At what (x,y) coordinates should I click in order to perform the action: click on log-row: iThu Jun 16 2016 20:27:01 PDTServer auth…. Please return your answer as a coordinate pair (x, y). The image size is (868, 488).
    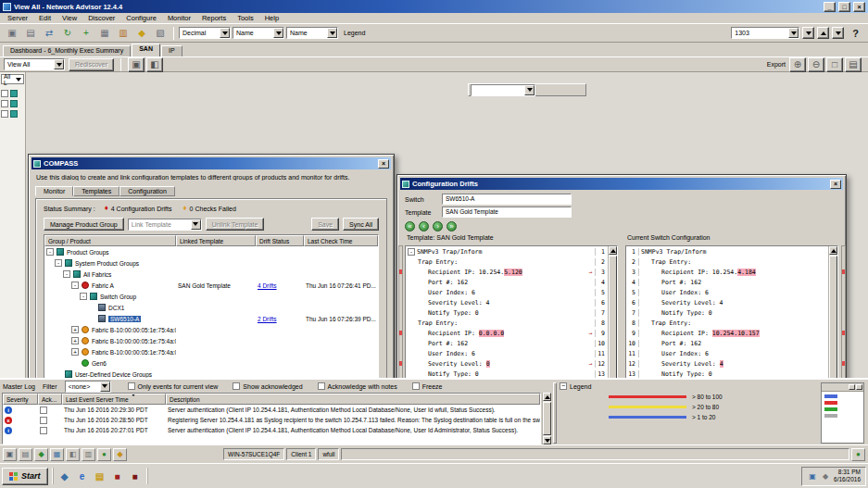
    Looking at the image, I should click on (271, 430).